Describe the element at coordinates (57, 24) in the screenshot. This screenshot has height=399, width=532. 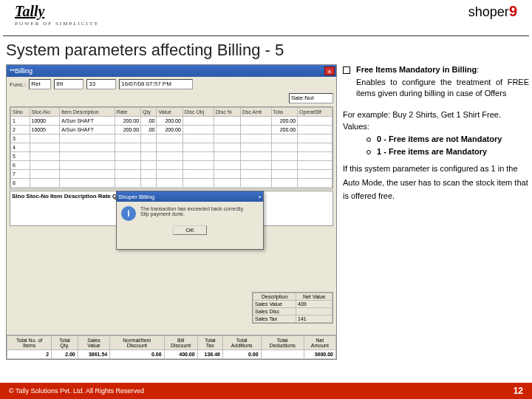
I see `tally-tagline: POWER OF SIMPLICITY` at that location.